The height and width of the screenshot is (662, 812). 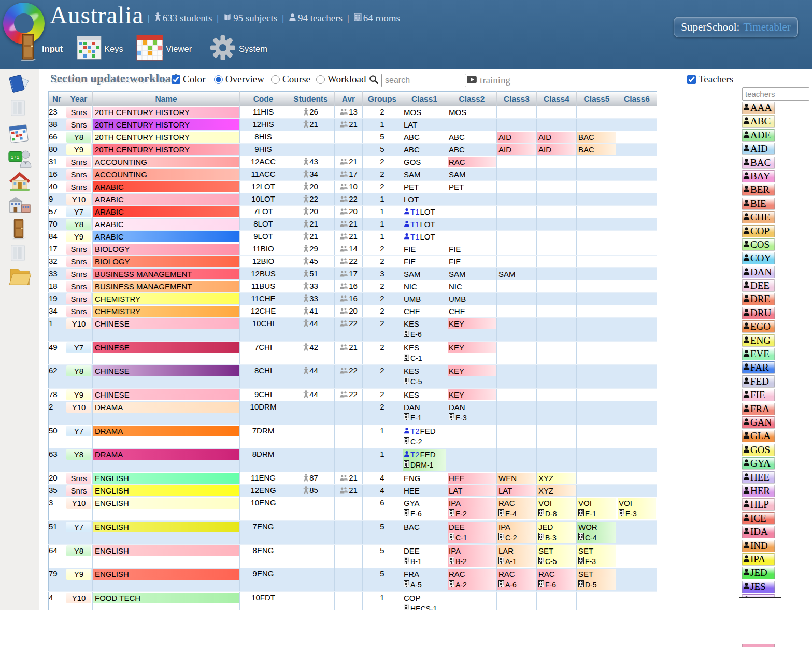 What do you see at coordinates (353, 478) in the screenshot?
I see `section-row: 20SnrsENGLISH11ENG87214ENGHEEWENXYZ` at bounding box center [353, 478].